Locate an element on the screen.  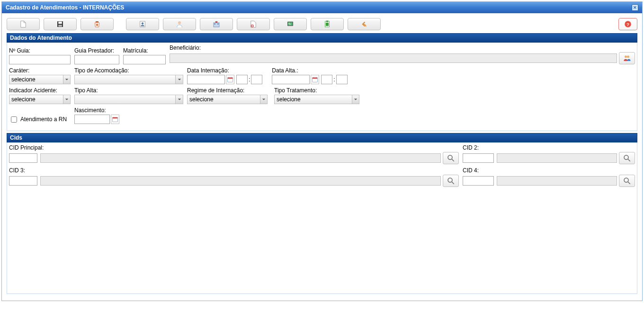
beneficiario-input is located at coordinates (393, 58).